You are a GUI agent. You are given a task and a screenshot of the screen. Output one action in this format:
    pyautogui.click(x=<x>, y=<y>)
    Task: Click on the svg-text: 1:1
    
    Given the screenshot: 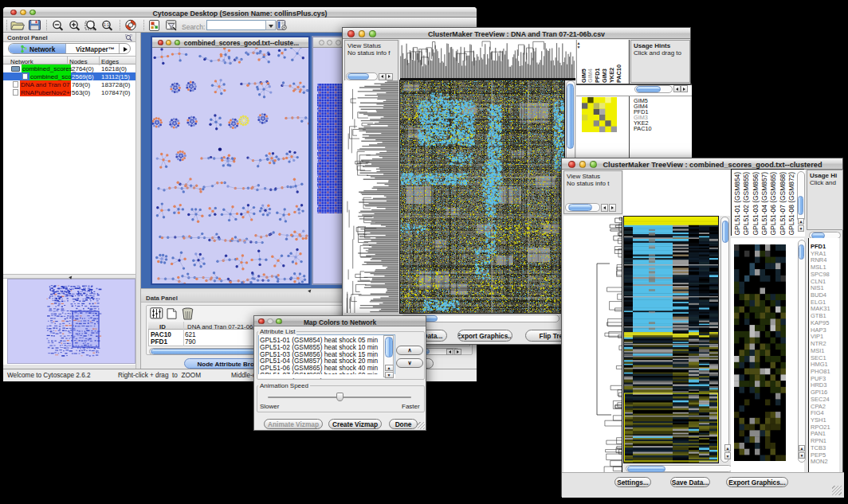 What is the action you would take?
    pyautogui.click(x=107, y=25)
    